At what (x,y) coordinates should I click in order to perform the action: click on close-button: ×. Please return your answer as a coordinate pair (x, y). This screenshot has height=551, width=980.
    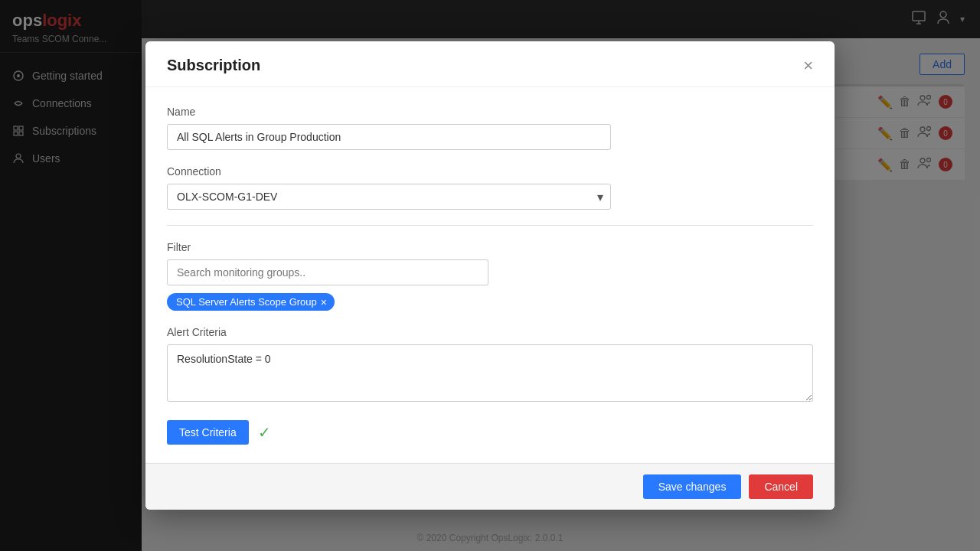
    Looking at the image, I should click on (808, 66).